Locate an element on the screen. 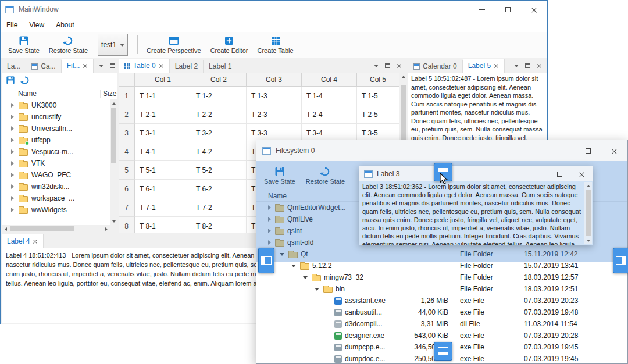  tree-item: win32diski... is located at coordinates (56, 187).